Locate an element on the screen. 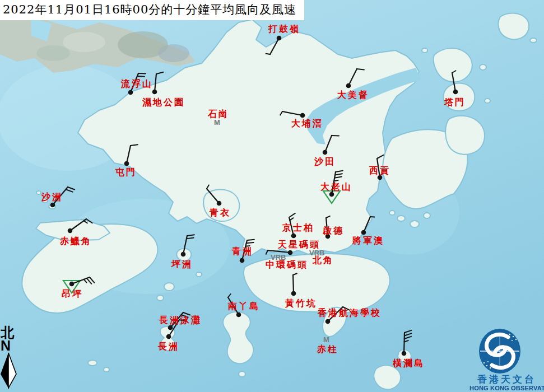 The image size is (544, 392). station-tates-cairn is located at coordinates (333, 187).